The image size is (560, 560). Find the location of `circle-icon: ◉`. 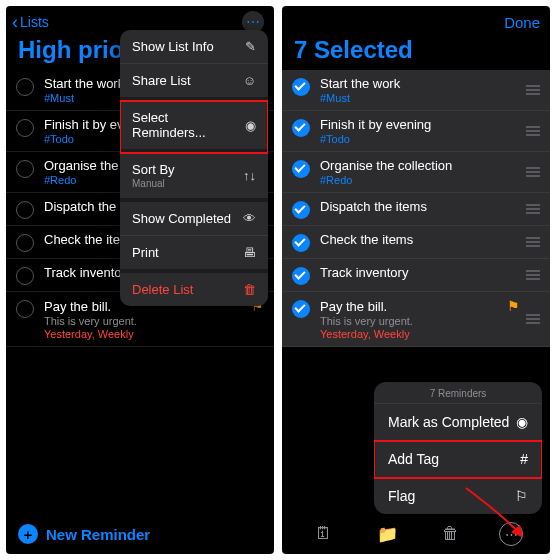

circle-icon: ◉ is located at coordinates (522, 422).